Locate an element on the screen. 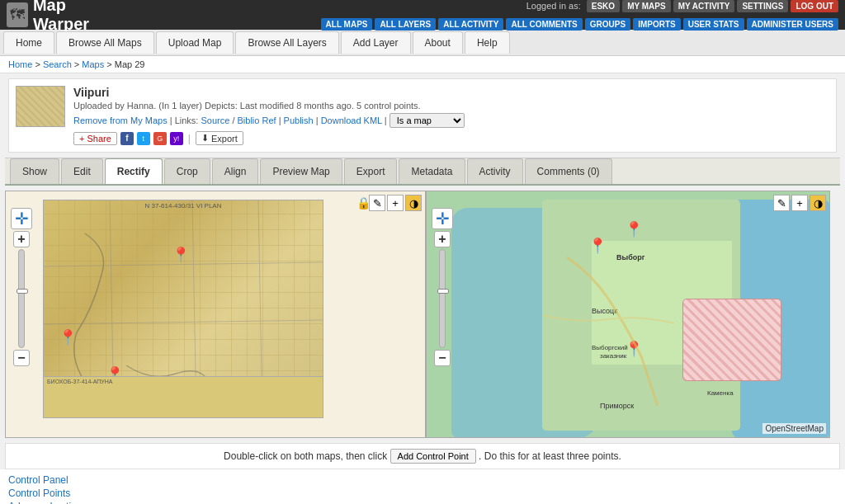  logout-btn: LOG OUT is located at coordinates (814, 7).